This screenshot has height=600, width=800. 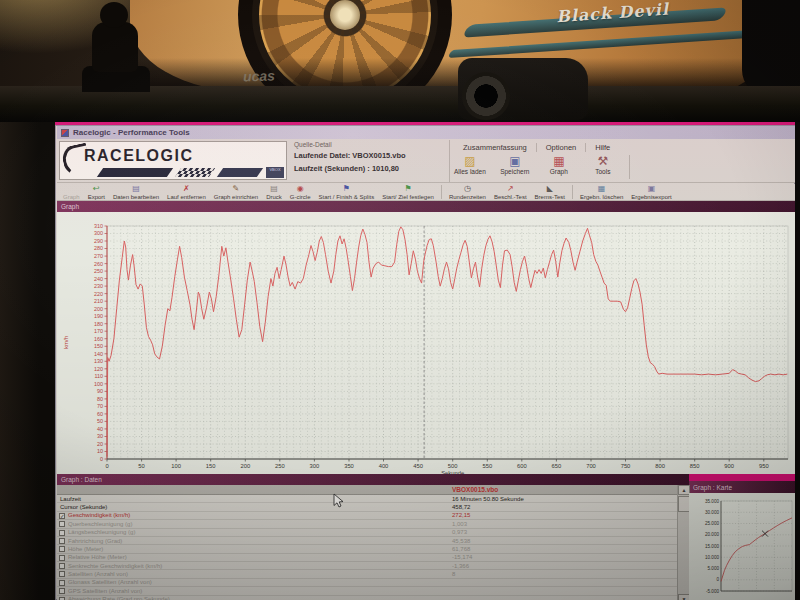 What do you see at coordinates (626, 466) in the screenshot?
I see `svg-text: 750` at bounding box center [626, 466].